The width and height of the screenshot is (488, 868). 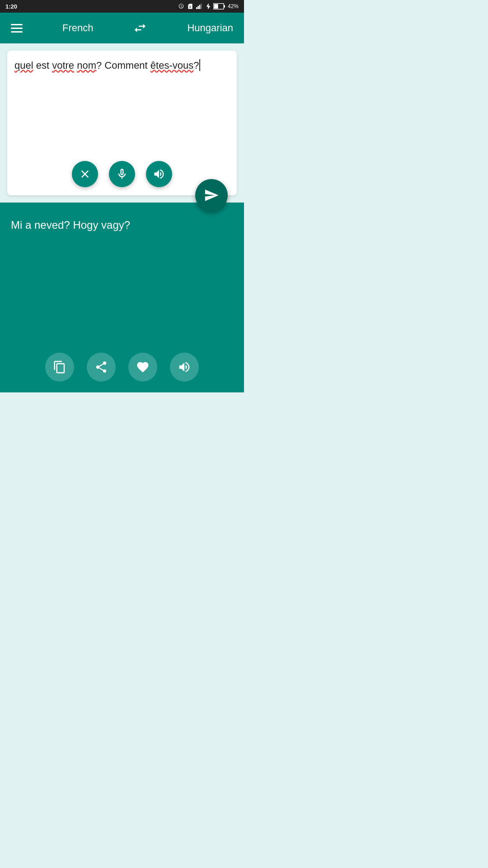 What do you see at coordinates (122, 65) in the screenshot?
I see `input-text: quel est votre nom? Comment êtes-vous?` at bounding box center [122, 65].